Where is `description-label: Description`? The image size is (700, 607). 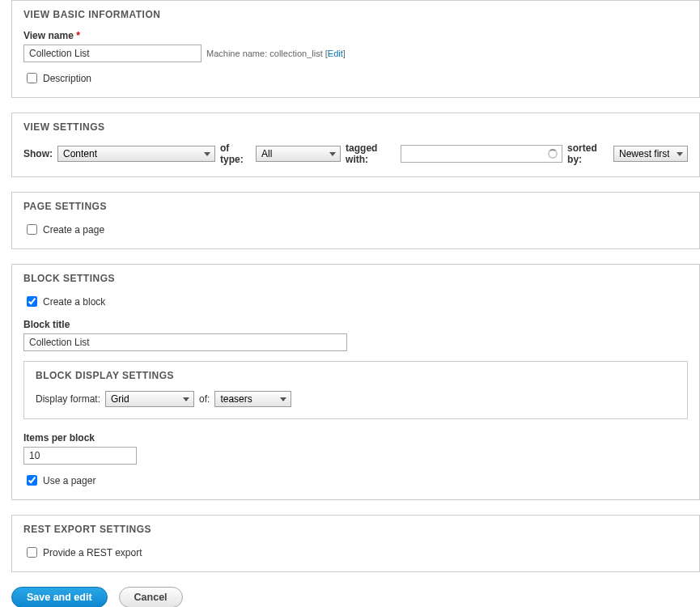
description-label: Description is located at coordinates (67, 79).